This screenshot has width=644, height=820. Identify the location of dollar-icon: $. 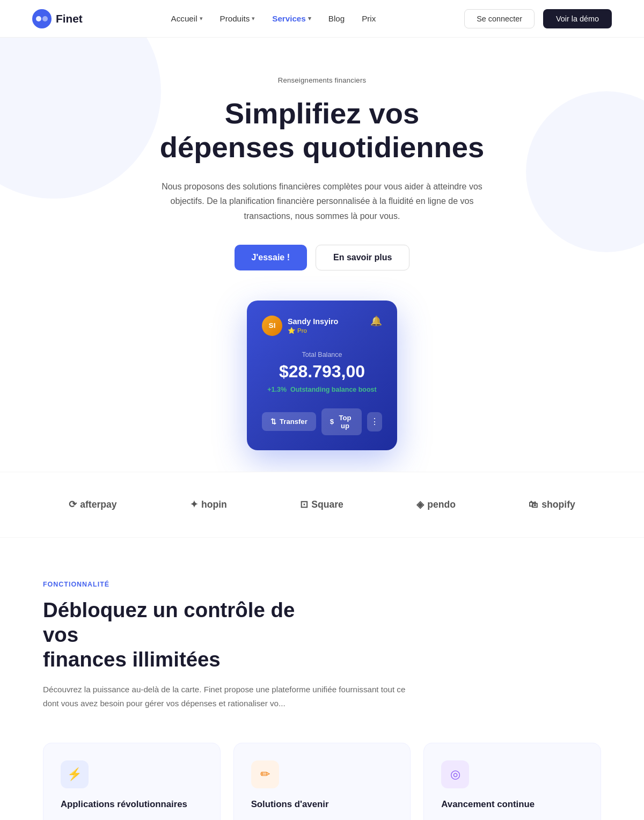
(332, 422).